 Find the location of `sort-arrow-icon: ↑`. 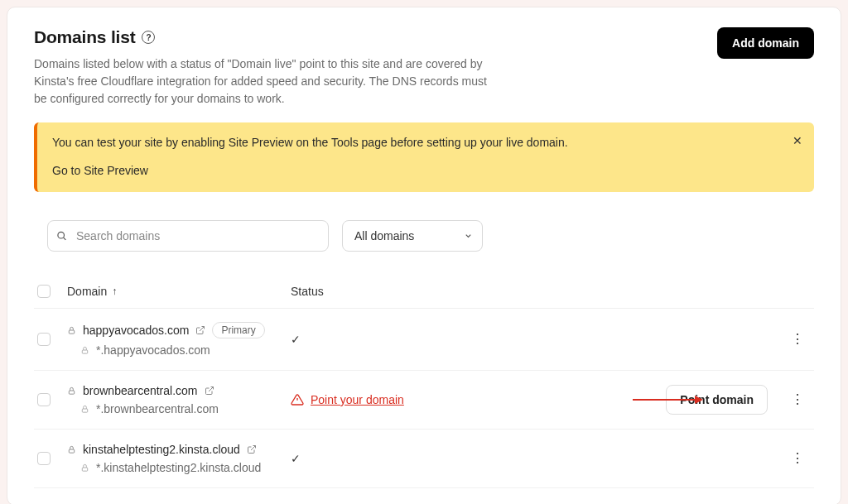

sort-arrow-icon: ↑ is located at coordinates (114, 291).